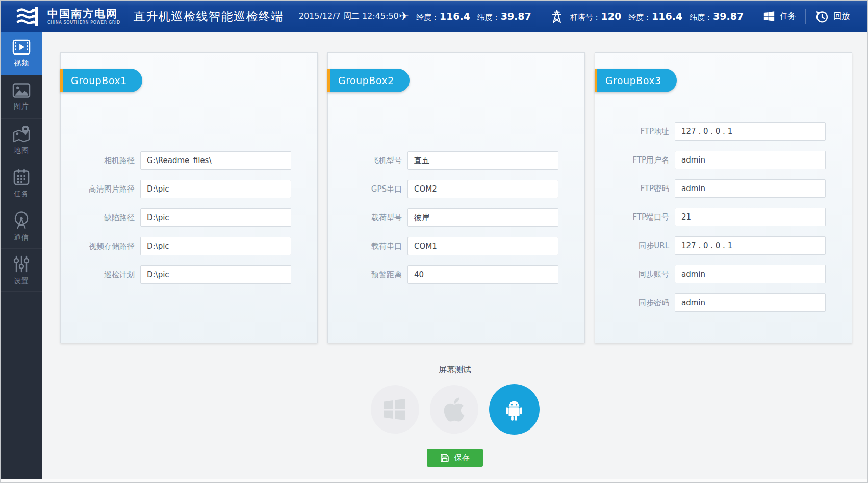  What do you see at coordinates (21, 238) in the screenshot?
I see `sidebar-item-label: 通信` at bounding box center [21, 238].